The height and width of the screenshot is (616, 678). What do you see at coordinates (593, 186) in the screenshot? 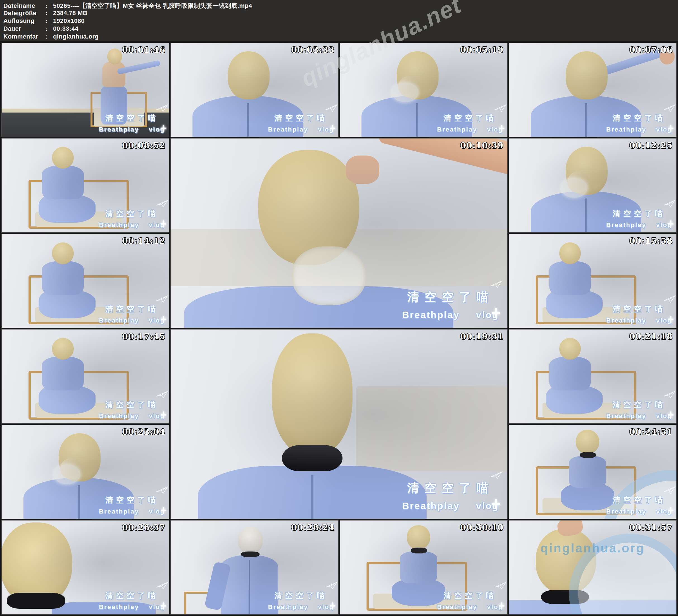
I see `video-thumbnail-frame: 清空空了喵Breathplay vlog+00:12:25` at bounding box center [593, 186].